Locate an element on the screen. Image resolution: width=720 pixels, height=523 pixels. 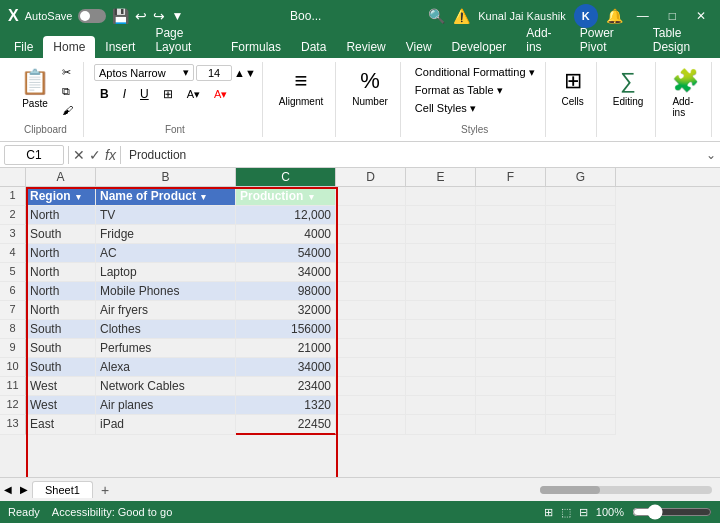
view-normal-icon: ⊞ is located at coordinates (548, 512).